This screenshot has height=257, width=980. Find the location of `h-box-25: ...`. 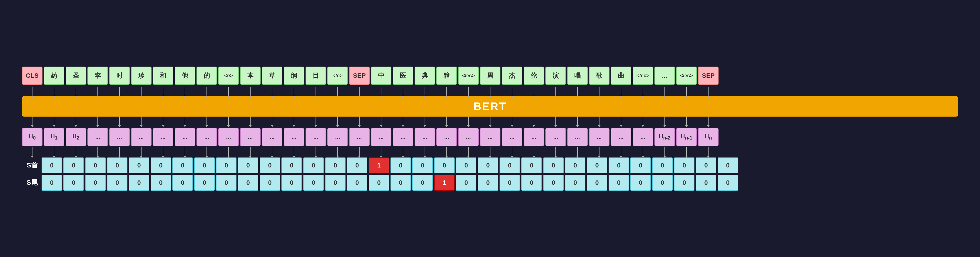

h-box-25: ... is located at coordinates (578, 137).